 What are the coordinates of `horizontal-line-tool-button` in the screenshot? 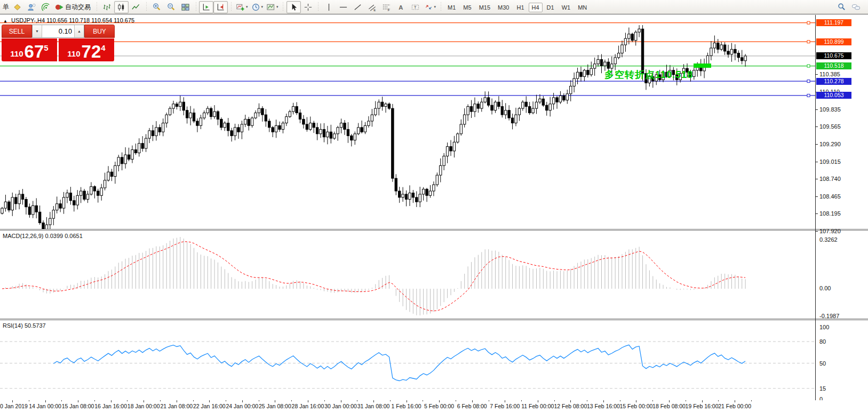 It's located at (344, 7).